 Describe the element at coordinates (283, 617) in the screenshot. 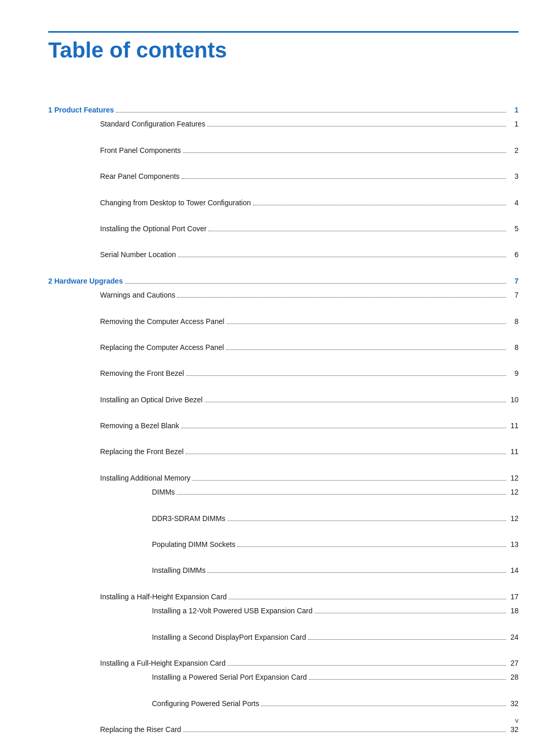

I see `toc-section: Installing a Half-Height Expansion Card1…` at that location.